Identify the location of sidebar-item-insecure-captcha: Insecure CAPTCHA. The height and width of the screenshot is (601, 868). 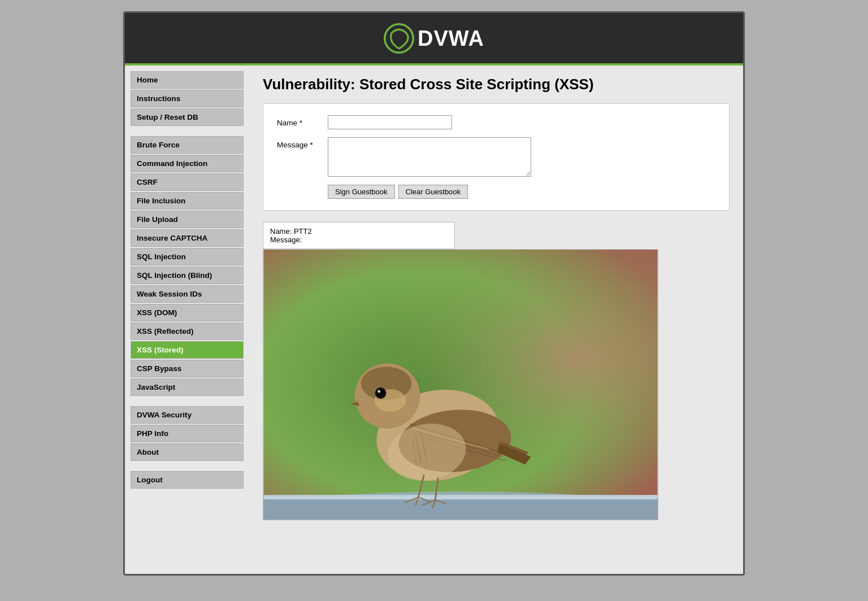
(187, 238).